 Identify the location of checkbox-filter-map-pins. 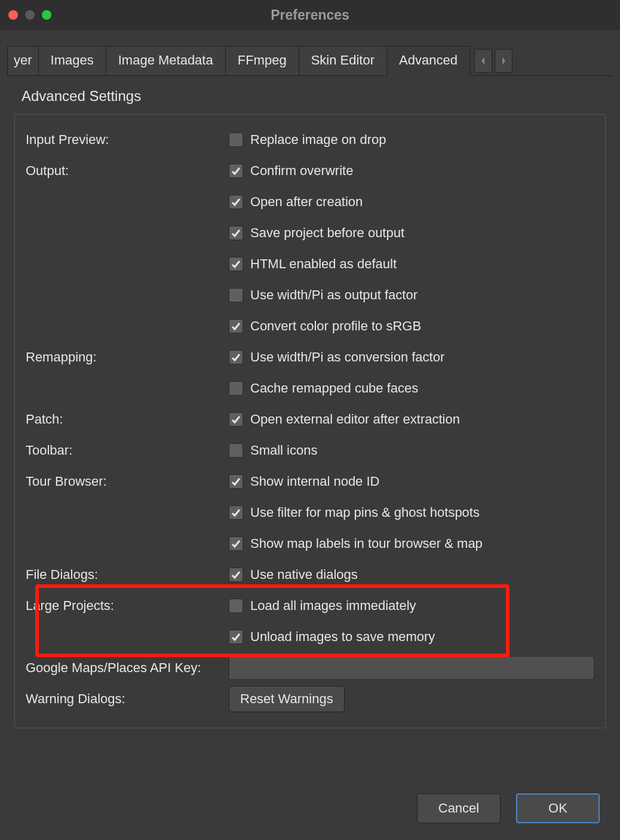
(236, 513).